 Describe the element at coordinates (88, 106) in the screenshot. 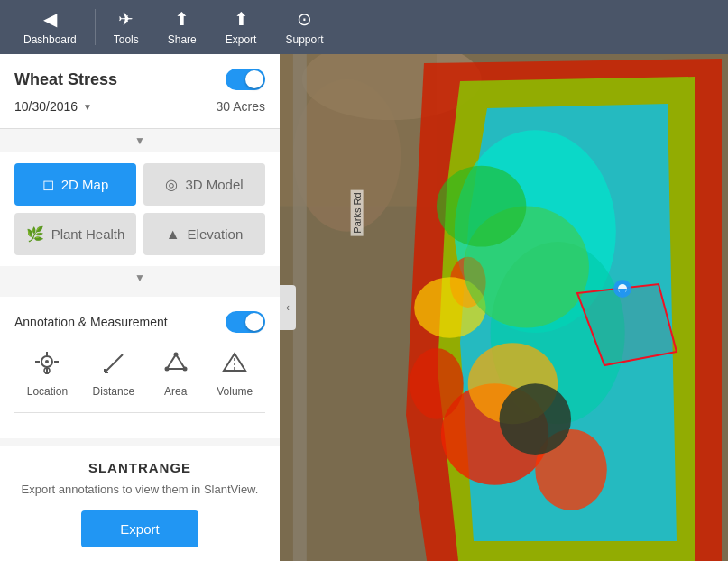

I see `date-chevron-icon: ▼` at that location.